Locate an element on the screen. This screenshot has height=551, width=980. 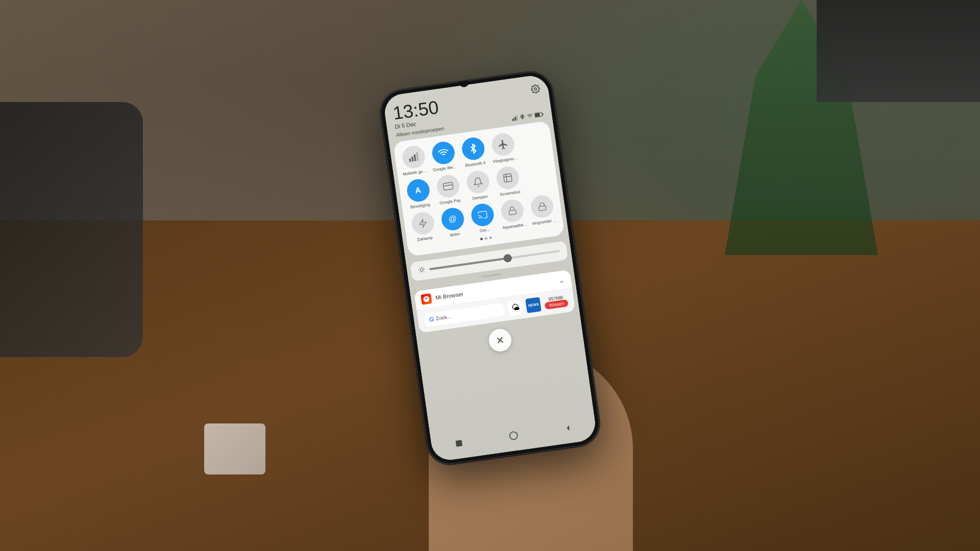
cast-label: Om... is located at coordinates (485, 231).